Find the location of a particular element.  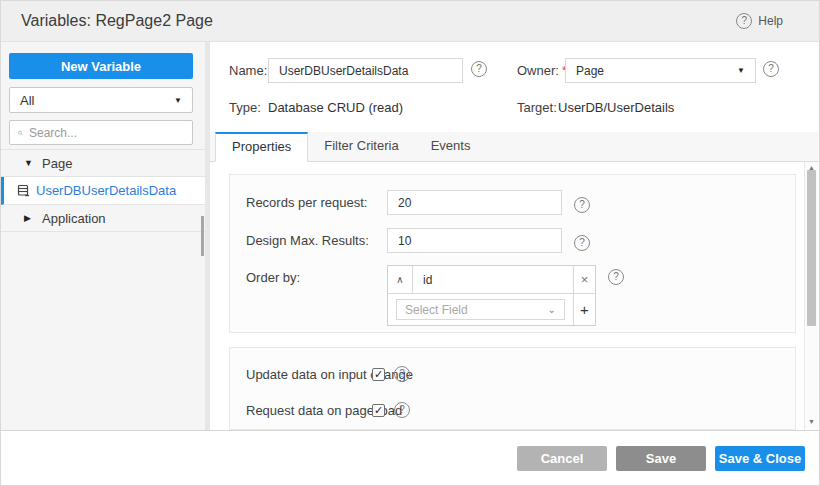

search-box is located at coordinates (101, 132).